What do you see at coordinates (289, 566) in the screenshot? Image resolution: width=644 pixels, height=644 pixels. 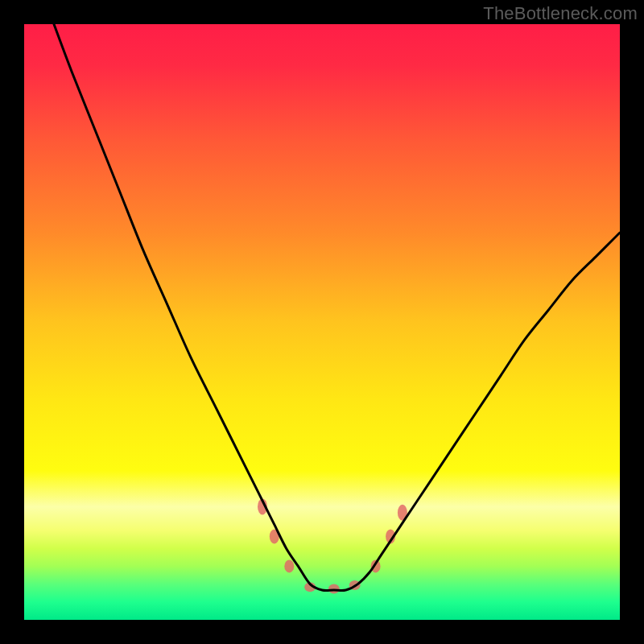 I see `marker-left-low` at bounding box center [289, 566].